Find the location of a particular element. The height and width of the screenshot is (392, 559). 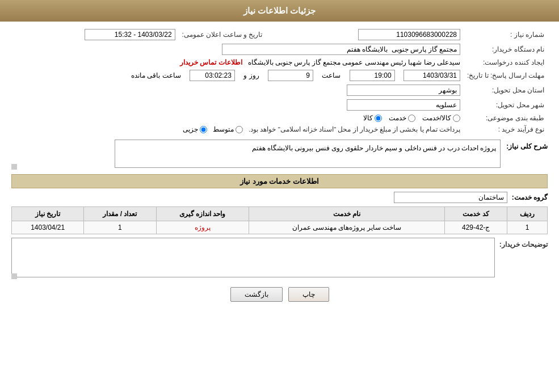

cell-service-code: ج-42-429 is located at coordinates (476, 228).